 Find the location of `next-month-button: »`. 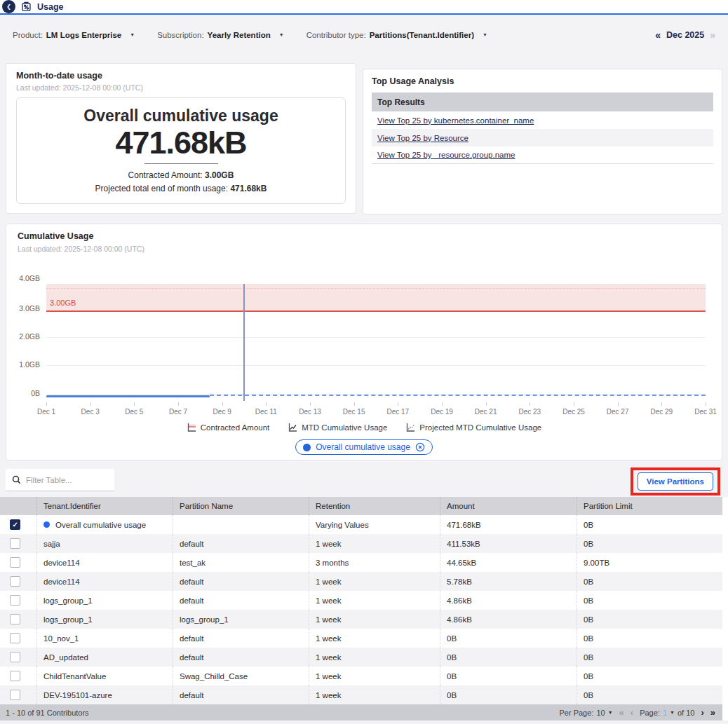

next-month-button: » is located at coordinates (713, 35).